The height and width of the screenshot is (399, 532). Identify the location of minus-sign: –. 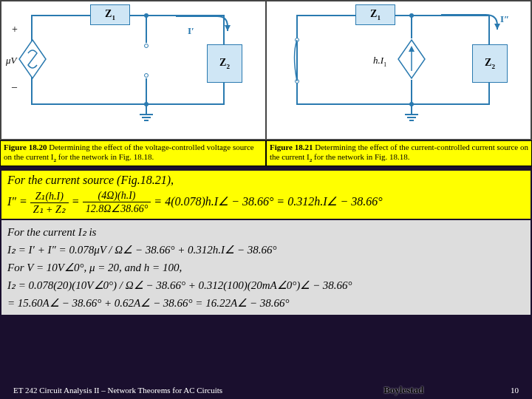
(15, 87).